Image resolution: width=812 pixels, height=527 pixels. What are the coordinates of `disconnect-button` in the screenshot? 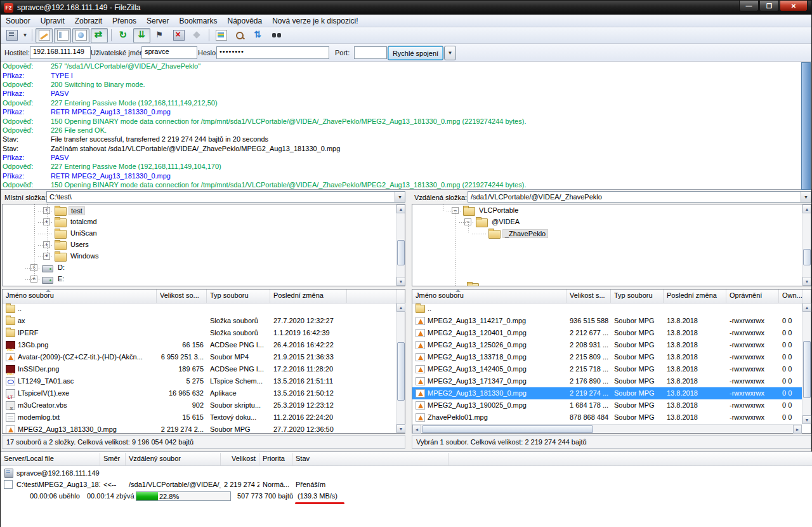 It's located at (179, 36).